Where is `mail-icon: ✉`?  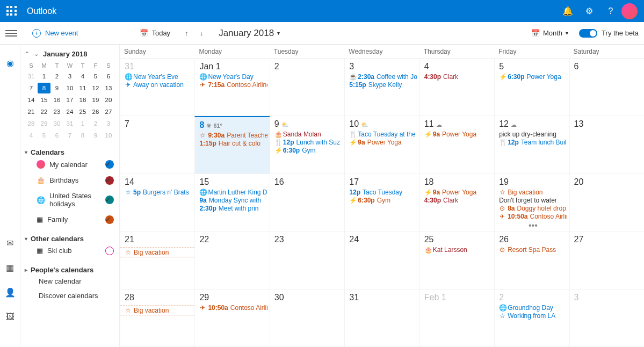 mail-icon: ✉ is located at coordinates (10, 243).